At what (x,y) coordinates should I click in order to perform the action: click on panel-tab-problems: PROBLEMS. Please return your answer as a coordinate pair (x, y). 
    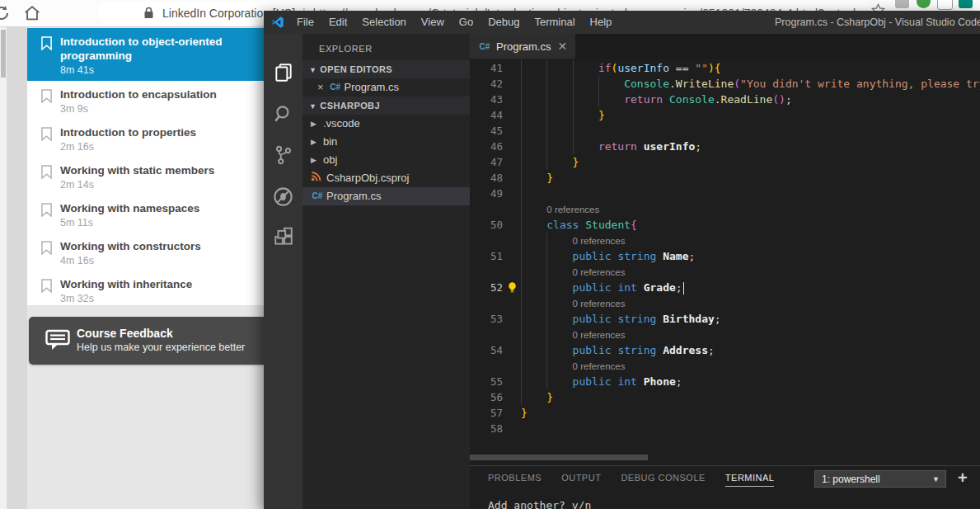
    Looking at the image, I should click on (514, 480).